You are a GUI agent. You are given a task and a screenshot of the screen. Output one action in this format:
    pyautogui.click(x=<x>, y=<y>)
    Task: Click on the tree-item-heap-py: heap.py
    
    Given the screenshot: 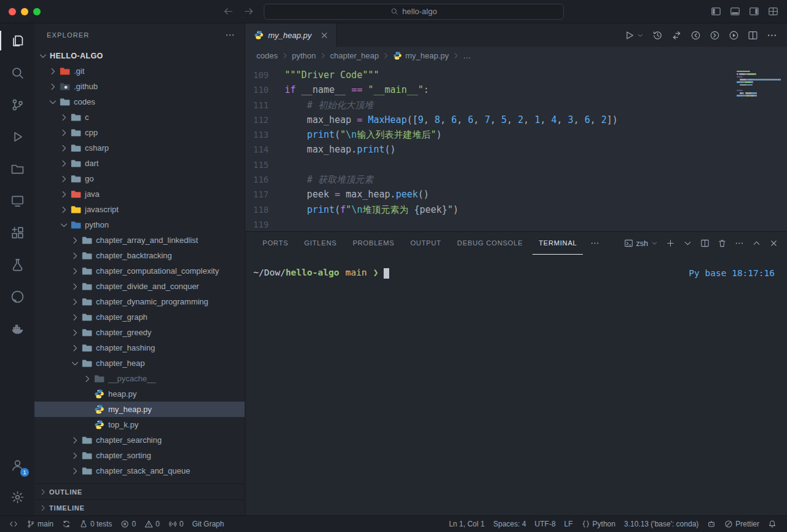 What is the action you would take?
    pyautogui.click(x=140, y=394)
    